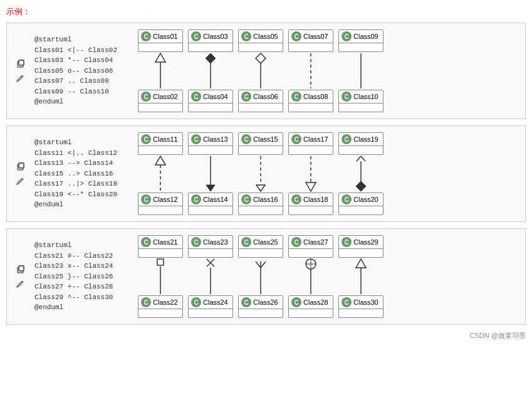 This screenshot has height=412, width=532. I want to click on class-node: C Class08, so click(311, 101).